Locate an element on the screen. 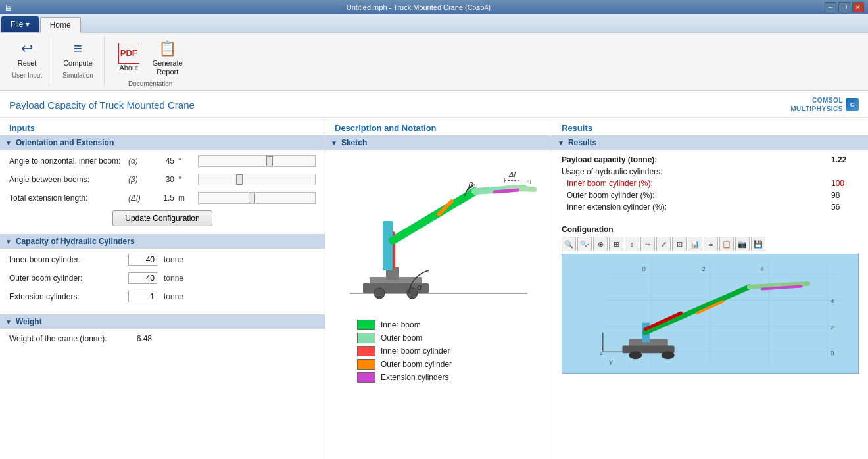 Image resolution: width=868 pixels, height=459 pixels. inner-boom-cyl-color is located at coordinates (366, 351).